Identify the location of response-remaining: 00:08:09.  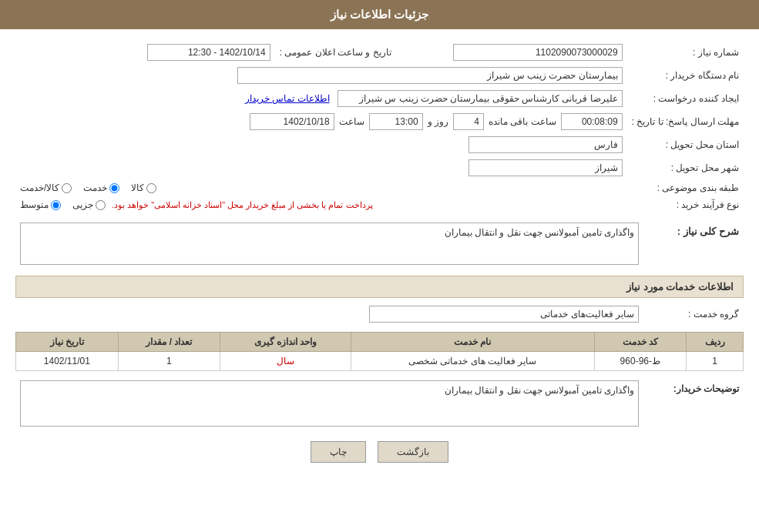
(592, 122).